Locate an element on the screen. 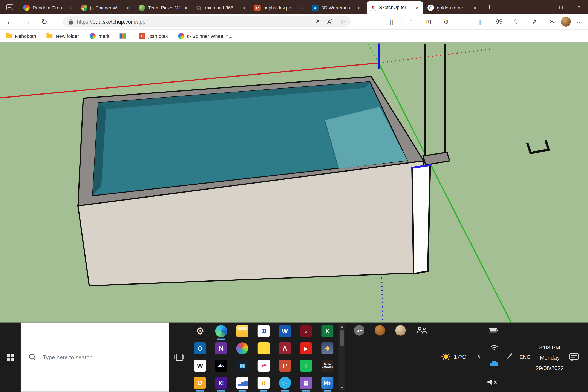 This screenshot has height=392, width=588. bookmark-item: josh.pptx is located at coordinates (154, 36).